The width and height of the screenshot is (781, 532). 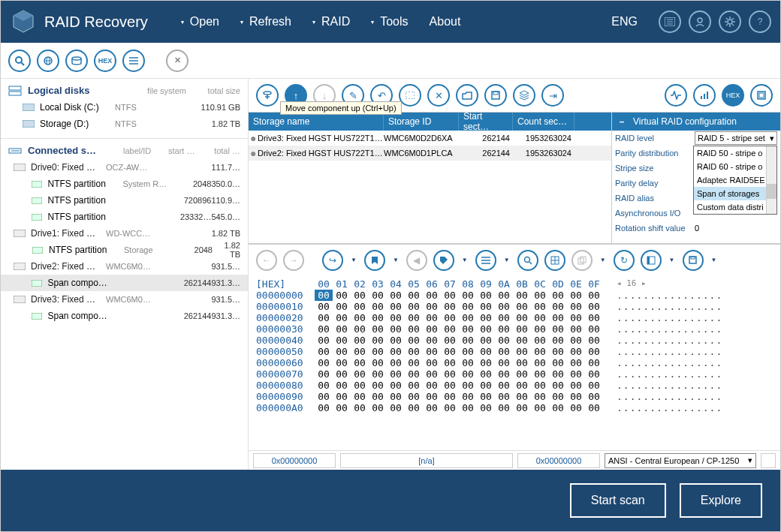 I want to click on dropdown-option: Adaptec RAID5EE, so click(x=735, y=180).